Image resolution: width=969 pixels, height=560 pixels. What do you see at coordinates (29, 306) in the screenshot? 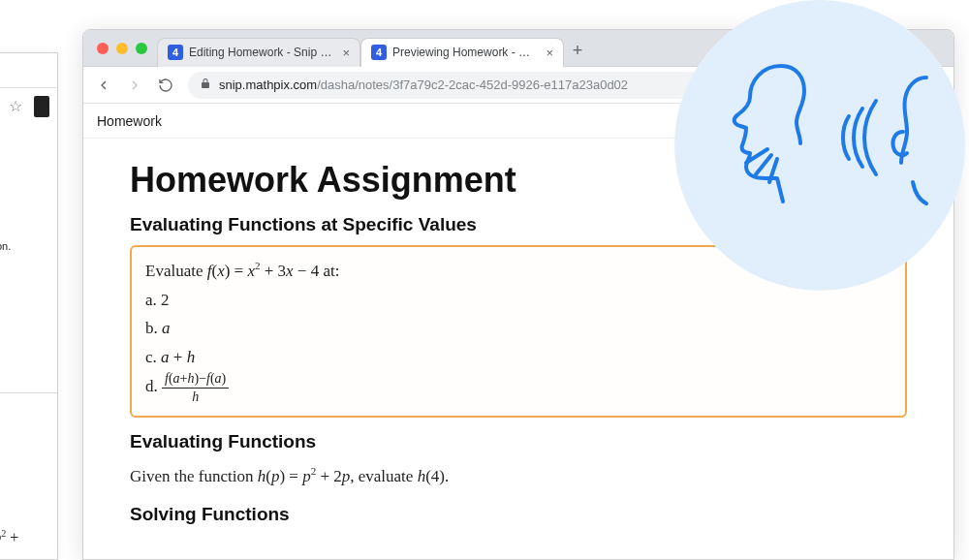
I see `background-window: ☆ ction. ) = p2 +` at bounding box center [29, 306].